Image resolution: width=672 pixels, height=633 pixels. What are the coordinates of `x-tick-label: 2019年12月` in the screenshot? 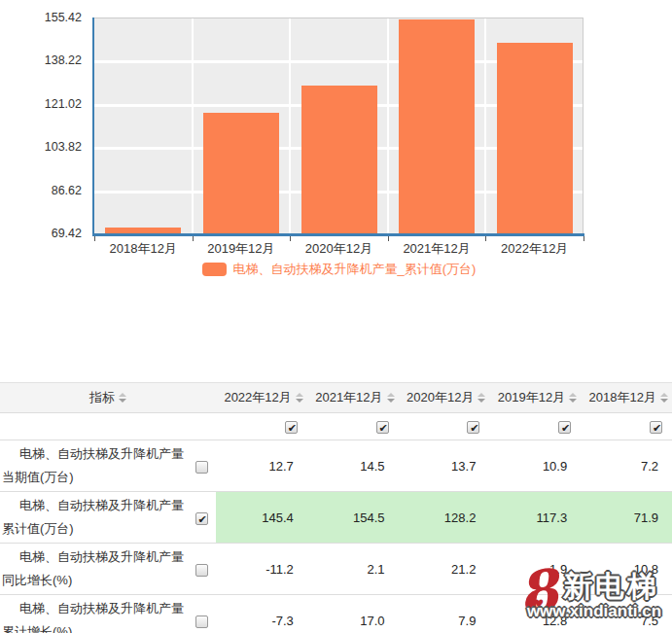 It's located at (241, 249).